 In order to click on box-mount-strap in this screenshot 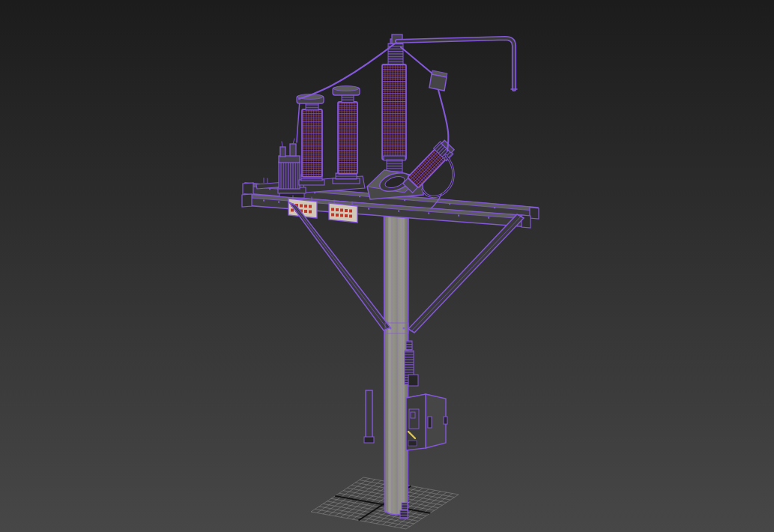, I will do `click(369, 415)`.